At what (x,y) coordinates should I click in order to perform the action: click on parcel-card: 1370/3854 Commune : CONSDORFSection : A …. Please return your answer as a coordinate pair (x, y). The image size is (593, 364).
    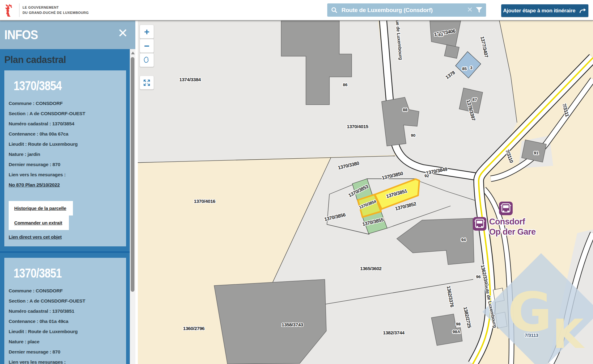
    Looking at the image, I should click on (65, 158).